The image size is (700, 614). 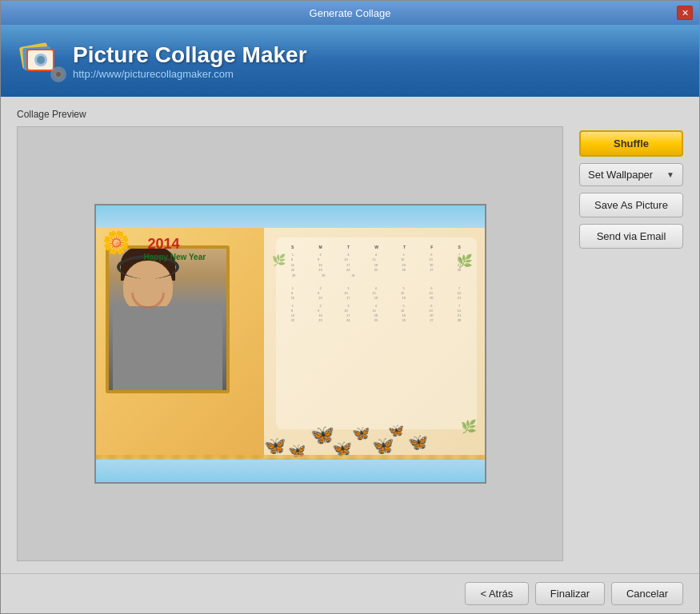 What do you see at coordinates (175, 257) in the screenshot?
I see `greeting-text: Happy New Year` at bounding box center [175, 257].